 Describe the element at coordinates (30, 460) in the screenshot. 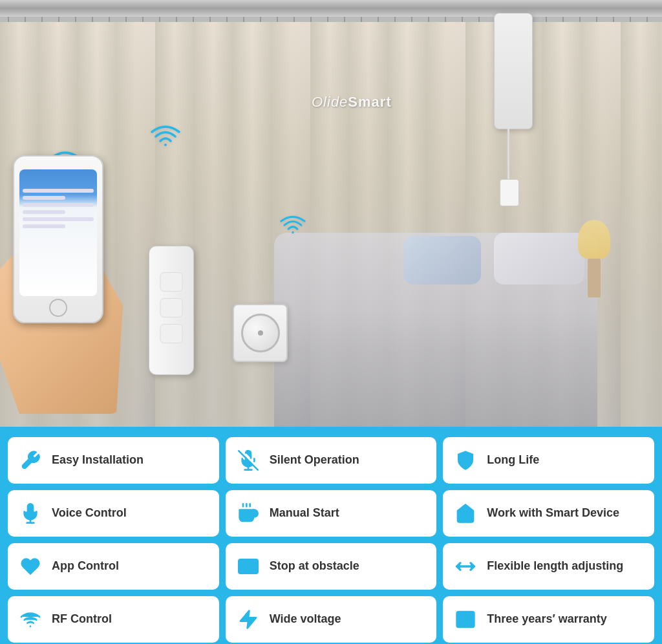

I see `easy-installation-icon` at that location.